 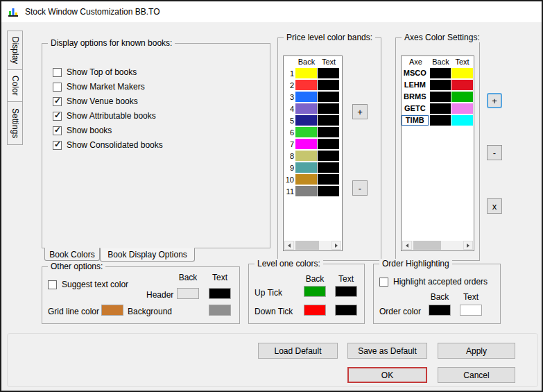 What do you see at coordinates (57, 101) in the screenshot?
I see `checkbox-show-venue-books` at bounding box center [57, 101].